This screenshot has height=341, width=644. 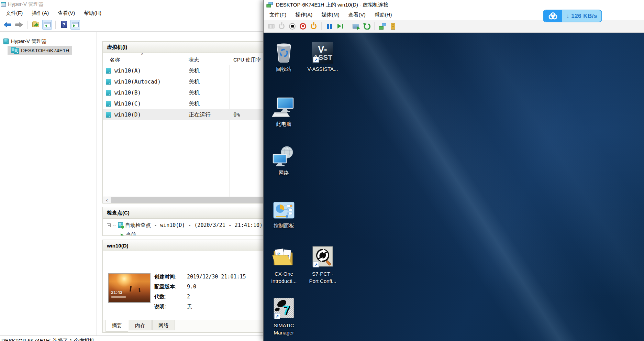 I want to click on column-header-name: 名称, so click(x=115, y=60).